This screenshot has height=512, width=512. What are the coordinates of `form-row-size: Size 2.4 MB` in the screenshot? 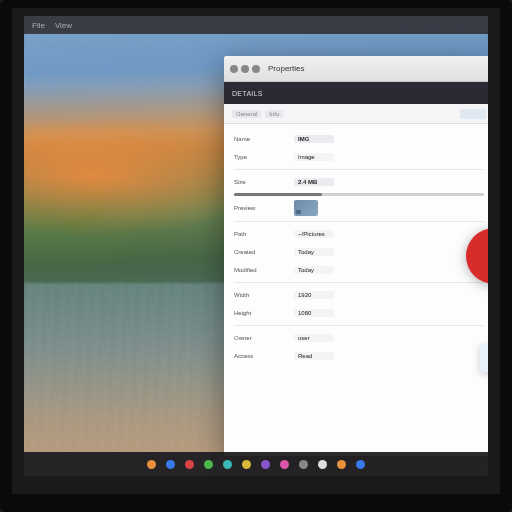 It's located at (356, 182).